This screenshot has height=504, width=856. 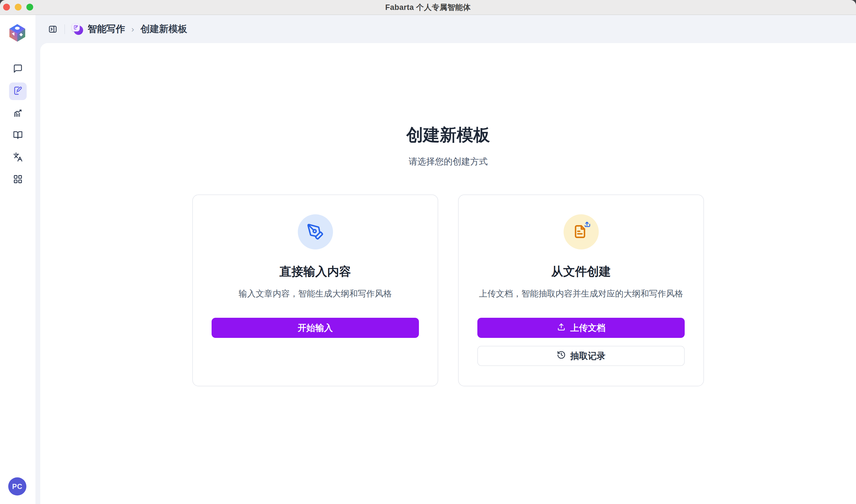 I want to click on sidebar-item-analytics, so click(x=18, y=113).